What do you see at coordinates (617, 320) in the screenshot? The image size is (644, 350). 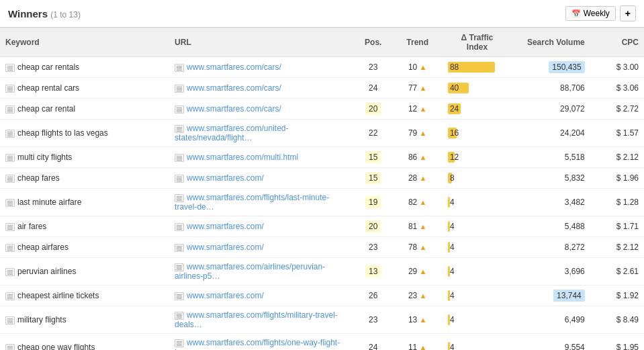 I see `cpc-cell: $ 8.49` at bounding box center [617, 320].